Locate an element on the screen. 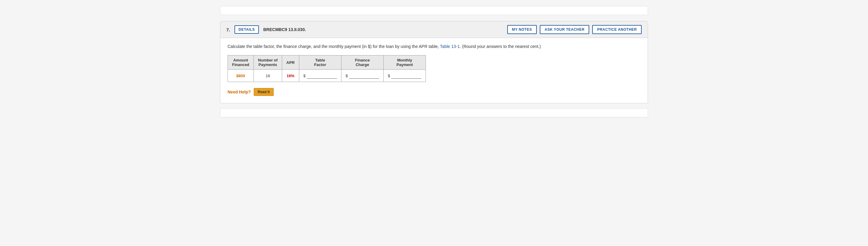 Image resolution: width=868 pixels, height=246 pixels. bottom-strip is located at coordinates (434, 113).